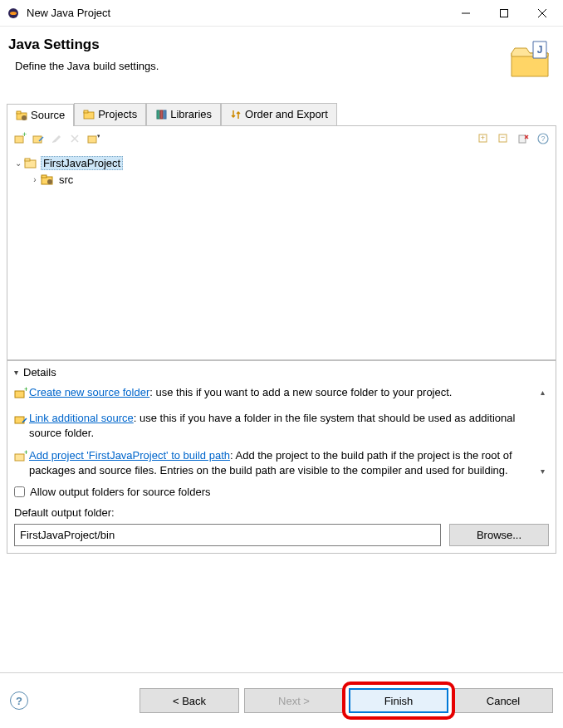 This screenshot has width=563, height=728. I want to click on link-additional-source-link: Link additional source, so click(81, 418).